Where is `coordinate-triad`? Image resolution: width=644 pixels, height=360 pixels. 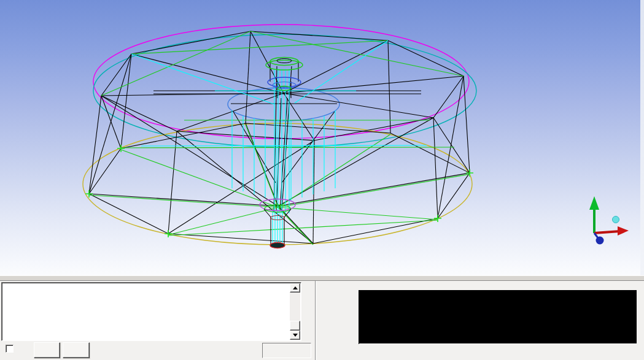 coordinate-triad is located at coordinates (609, 221).